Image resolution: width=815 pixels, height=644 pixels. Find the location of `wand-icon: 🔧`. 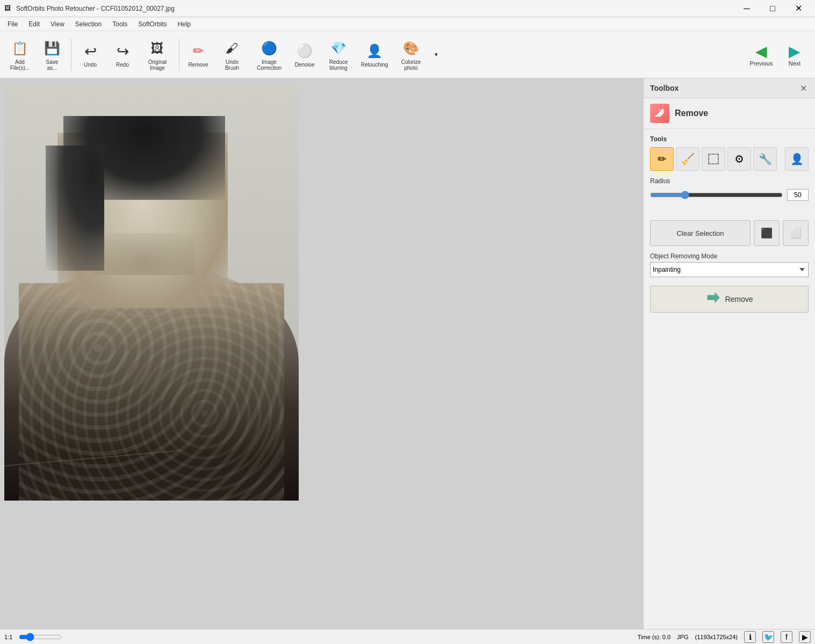

wand-icon: 🔧 is located at coordinates (765, 159).